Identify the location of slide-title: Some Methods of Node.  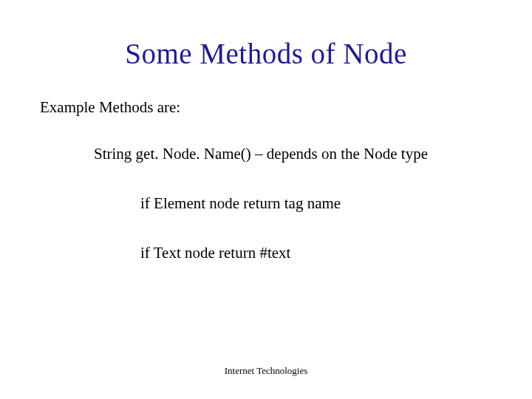
(266, 53).